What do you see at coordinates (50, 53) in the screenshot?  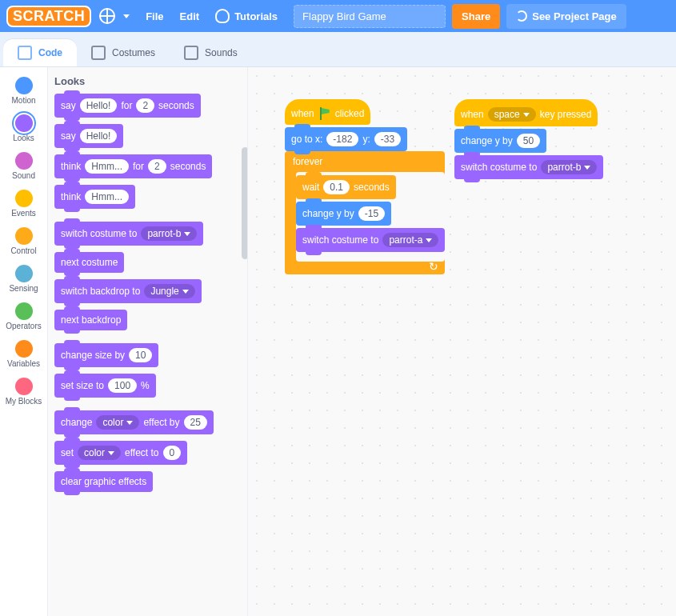 I see `tab-label: Code` at bounding box center [50, 53].